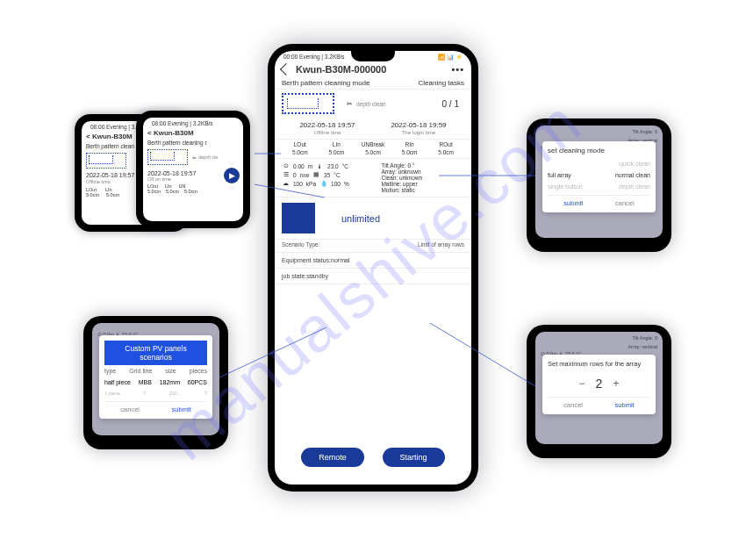 The width and height of the screenshot is (746, 560). Describe the element at coordinates (298, 218) in the screenshot. I see `scenario-type-icon` at that location.